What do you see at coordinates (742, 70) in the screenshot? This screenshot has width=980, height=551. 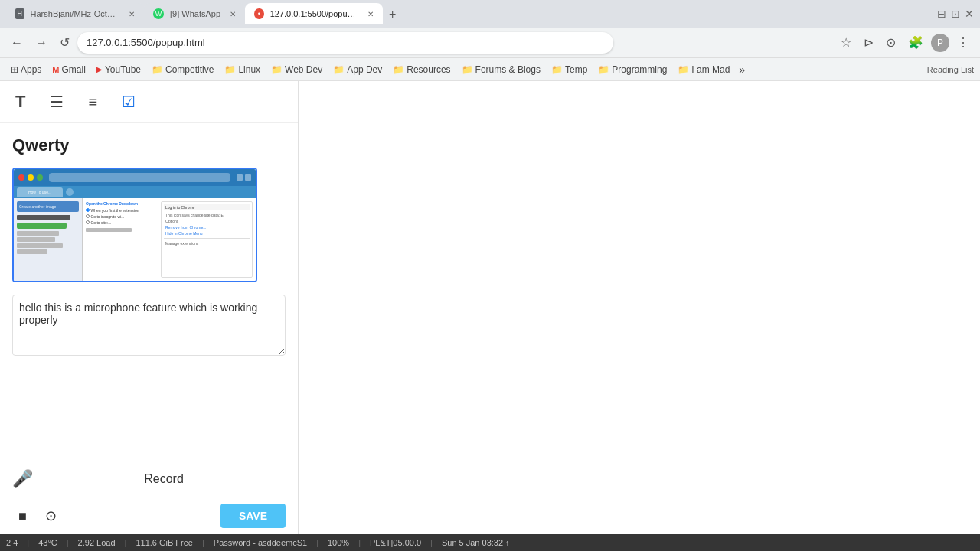 I see `bookmarks-more: »` at bounding box center [742, 70].